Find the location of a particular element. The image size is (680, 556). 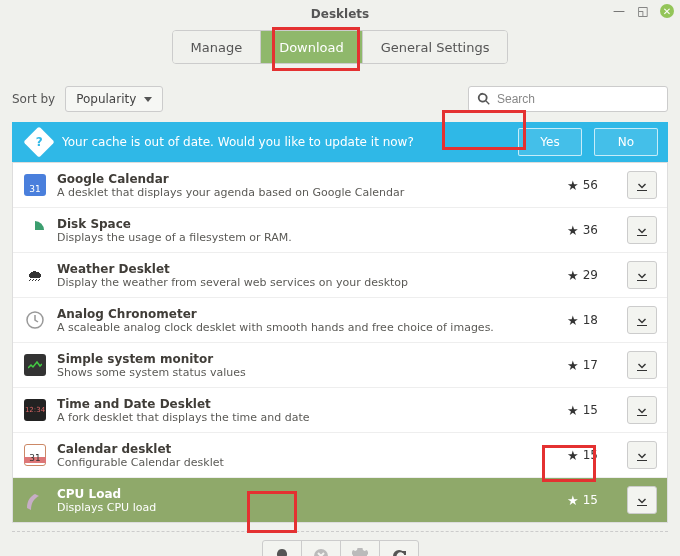

sort-dropdown: Popularity is located at coordinates (114, 99).